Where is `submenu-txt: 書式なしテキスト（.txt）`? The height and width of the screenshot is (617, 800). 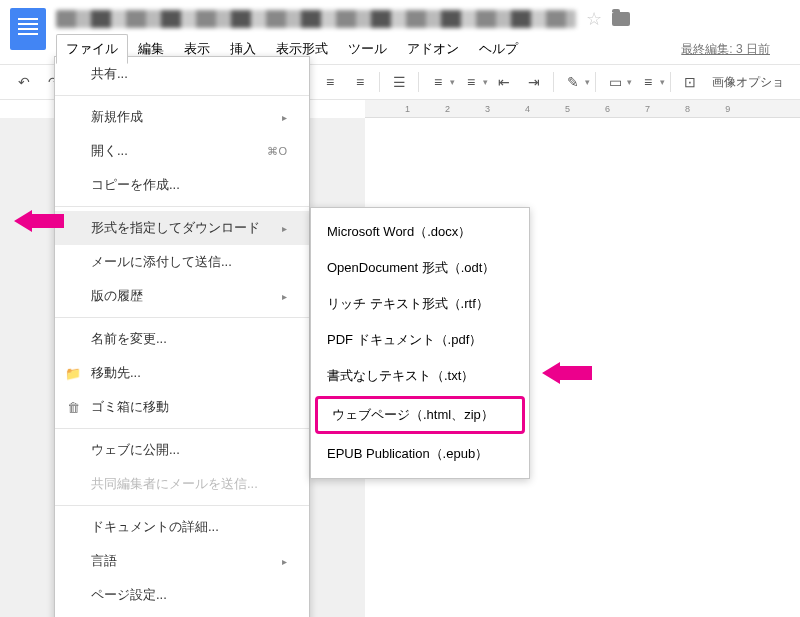 submenu-txt: 書式なしテキスト（.txt） is located at coordinates (420, 376).